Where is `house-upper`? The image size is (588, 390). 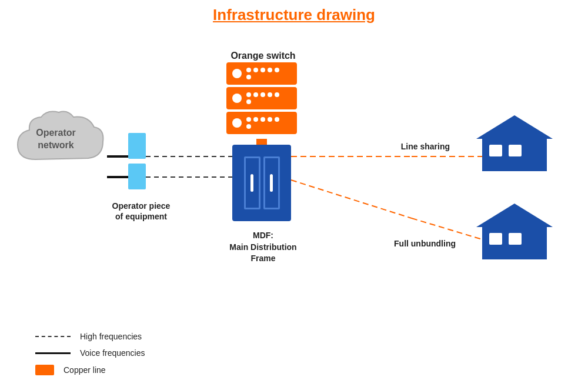 house-upper is located at coordinates (514, 143).